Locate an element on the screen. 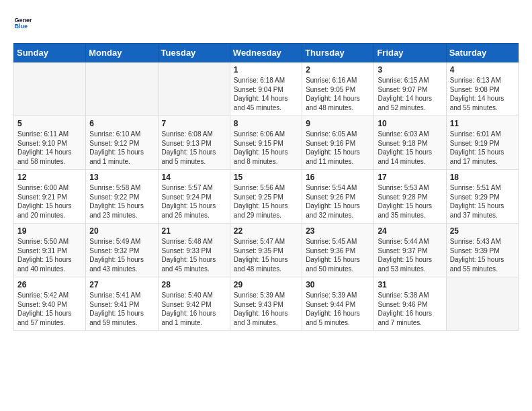  svg-text: Blue is located at coordinates (21, 26).